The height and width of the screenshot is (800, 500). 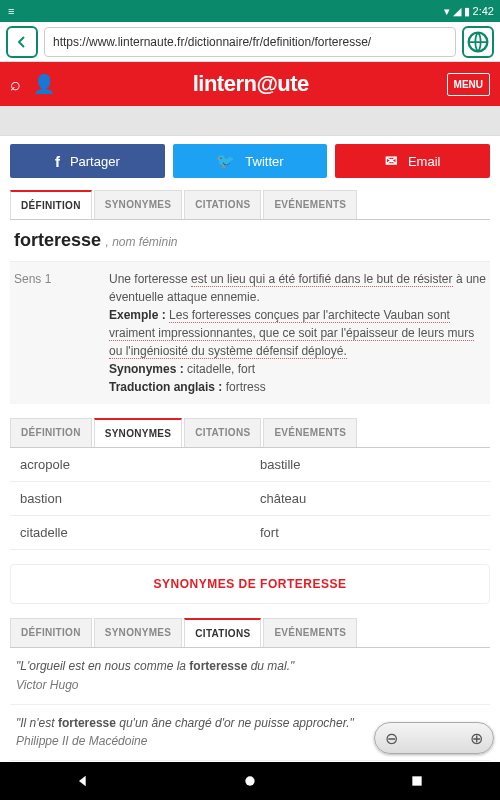 What do you see at coordinates (142, 242) in the screenshot?
I see `word-meta: , nom féminin` at bounding box center [142, 242].